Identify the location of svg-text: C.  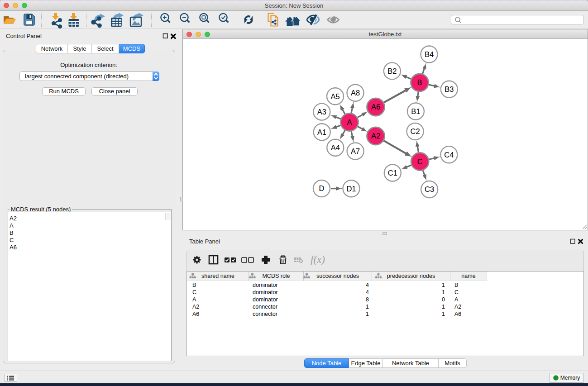
(420, 162).